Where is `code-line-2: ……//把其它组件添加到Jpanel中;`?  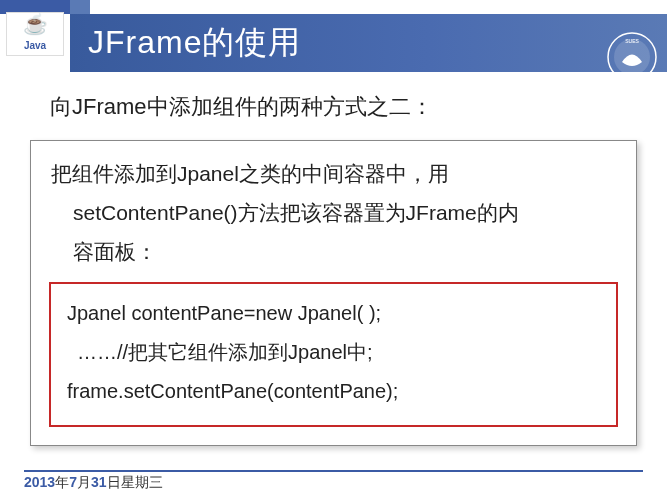 code-line-2: ……//把其它组件添加到Jpanel中; is located at coordinates (334, 352).